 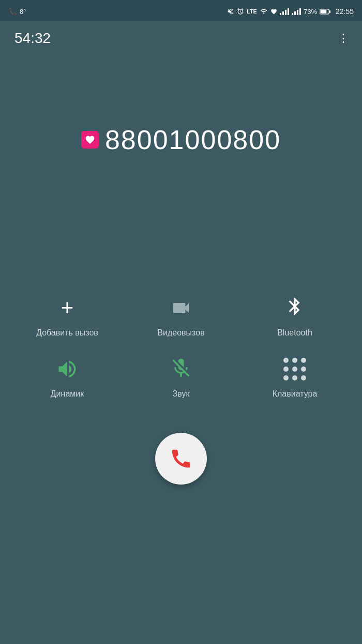 What do you see at coordinates (295, 315) in the screenshot?
I see `bluetooth-button: Bluetooth` at bounding box center [295, 315].